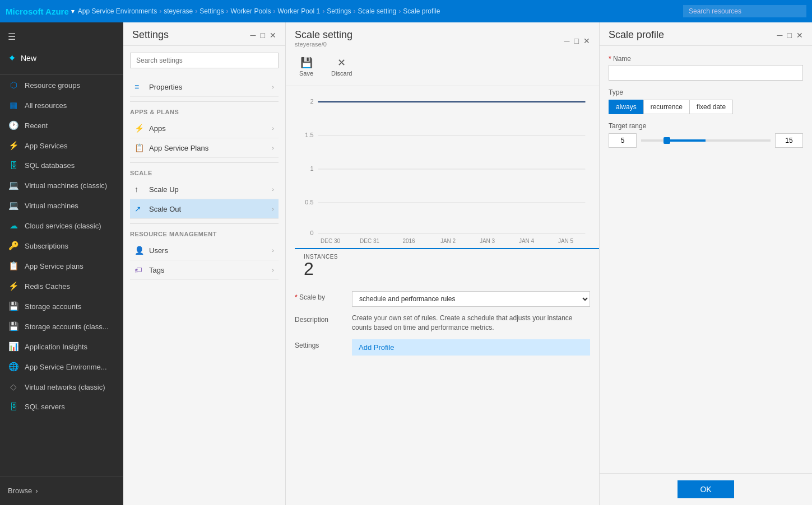 The height and width of the screenshot is (505, 812). I want to click on top-bar: Microsoft Azure ▾ App Service Environmen…, so click(406, 11).